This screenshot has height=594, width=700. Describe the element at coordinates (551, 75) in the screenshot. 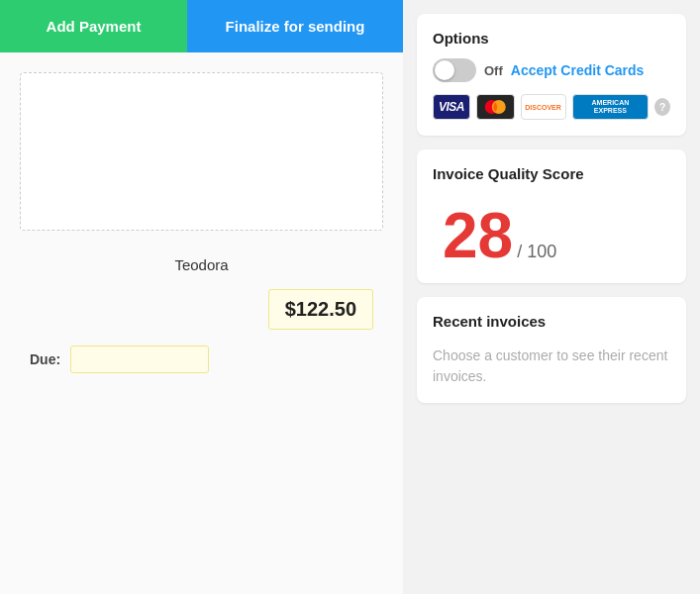

I see `options-card: Options Off Accept Credit Cards VISA` at that location.